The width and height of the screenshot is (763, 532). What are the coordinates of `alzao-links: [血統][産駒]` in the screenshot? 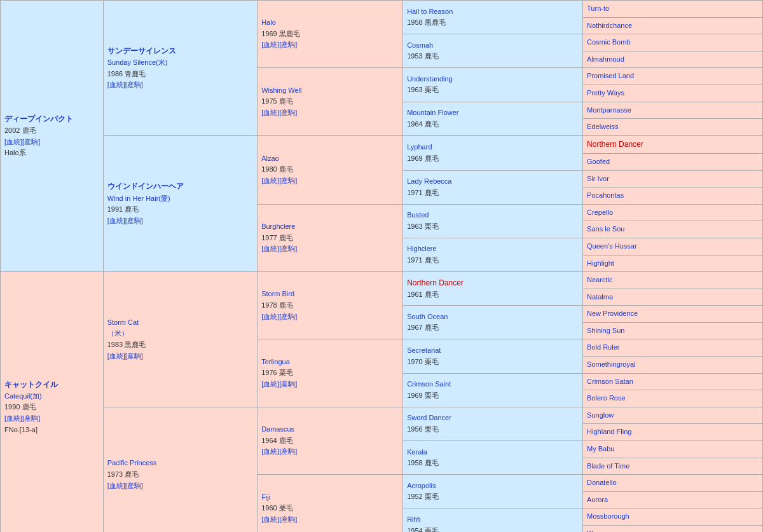 It's located at (279, 181).